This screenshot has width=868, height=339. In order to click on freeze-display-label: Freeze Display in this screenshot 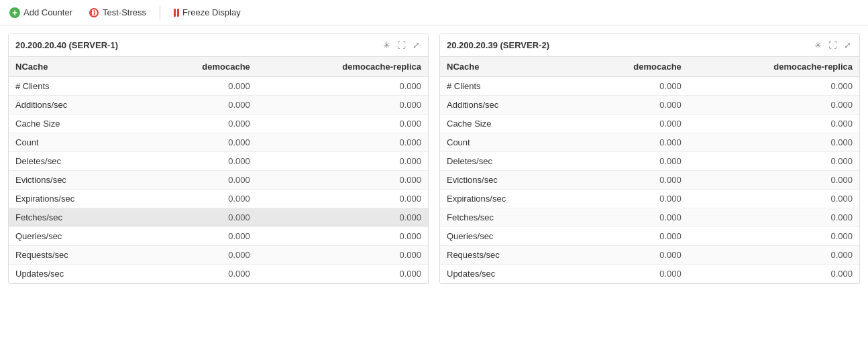, I will do `click(212, 12)`.